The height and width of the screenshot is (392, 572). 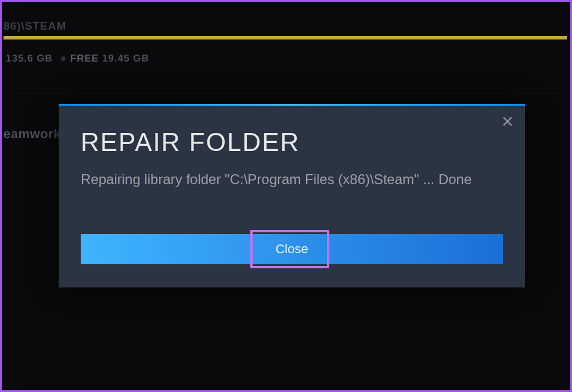 I want to click on used-size-value: 135.6 GB, so click(x=29, y=59).